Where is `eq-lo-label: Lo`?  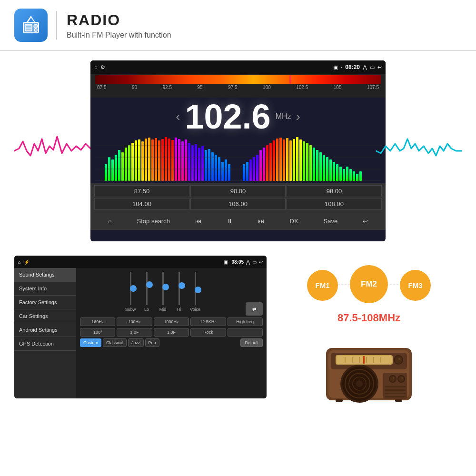
eq-lo-label: Lo is located at coordinates (147, 309).